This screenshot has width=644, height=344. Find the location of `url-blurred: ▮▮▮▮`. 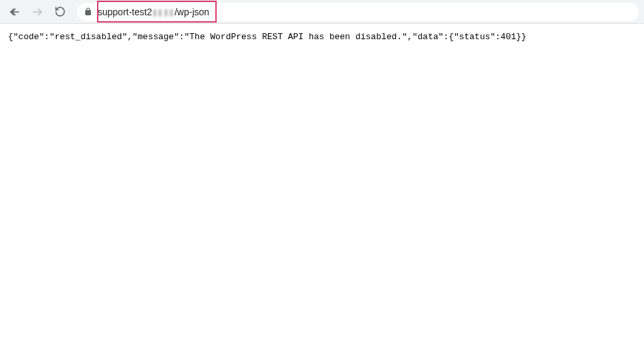

url-blurred: ▮▮▮▮ is located at coordinates (163, 12).